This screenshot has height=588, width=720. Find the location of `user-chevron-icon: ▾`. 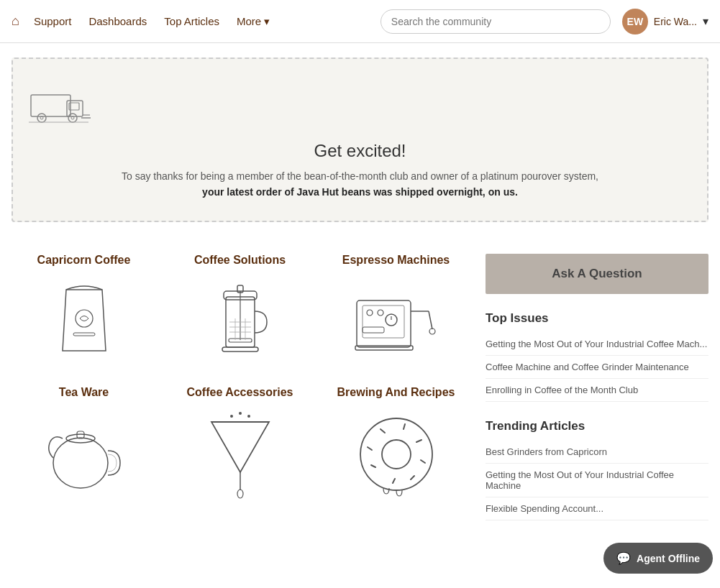

user-chevron-icon: ▾ is located at coordinates (706, 22).